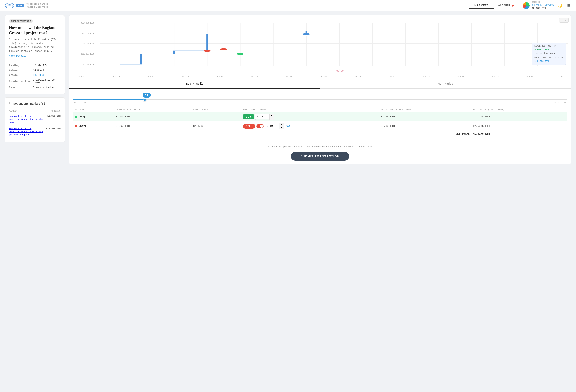 The image size is (576, 392). I want to click on short-min-price: 0.800 ETH, so click(153, 126).